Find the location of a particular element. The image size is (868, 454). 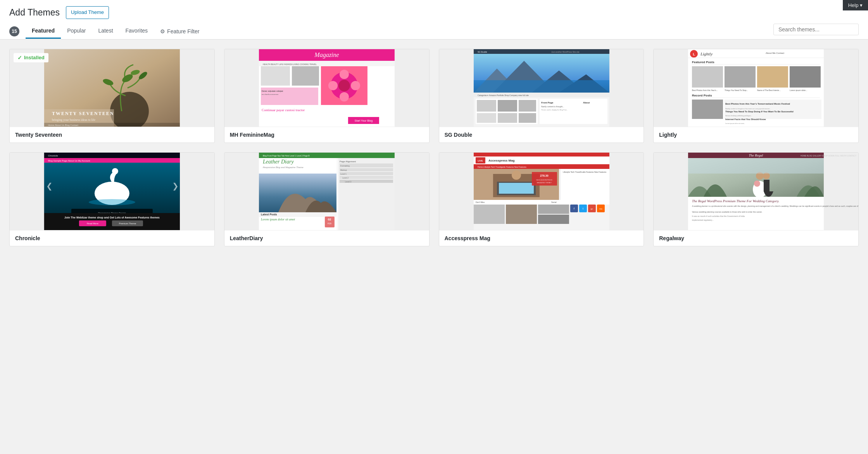

theme-card-twenty-seventeen: TWENTY SEVENTEEN bringing your business … is located at coordinates (112, 96).